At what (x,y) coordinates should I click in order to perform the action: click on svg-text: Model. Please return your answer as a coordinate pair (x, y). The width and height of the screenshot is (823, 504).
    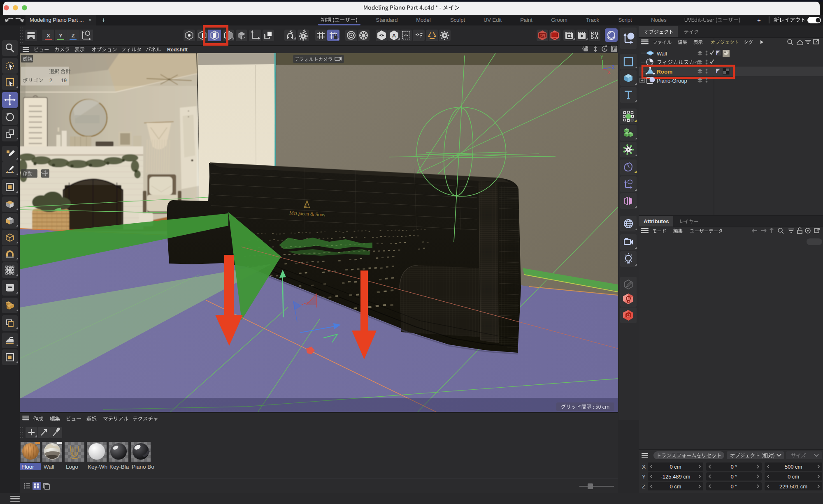
    Looking at the image, I should click on (423, 20).